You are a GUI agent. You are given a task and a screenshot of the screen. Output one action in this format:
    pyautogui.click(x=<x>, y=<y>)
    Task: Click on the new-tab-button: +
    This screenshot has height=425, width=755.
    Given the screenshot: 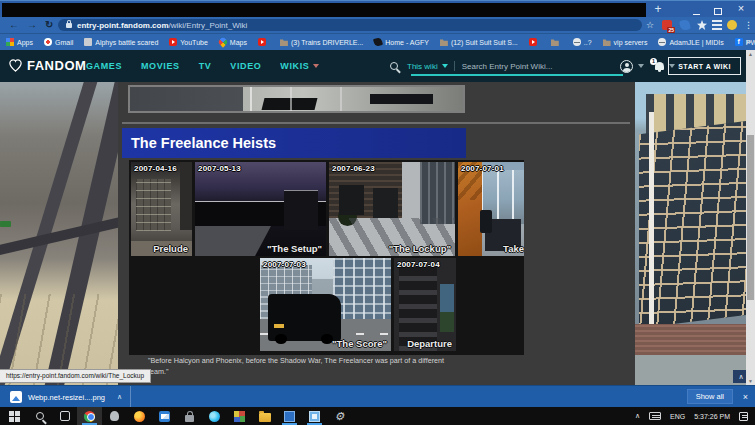 What is the action you would take?
    pyautogui.click(x=658, y=10)
    